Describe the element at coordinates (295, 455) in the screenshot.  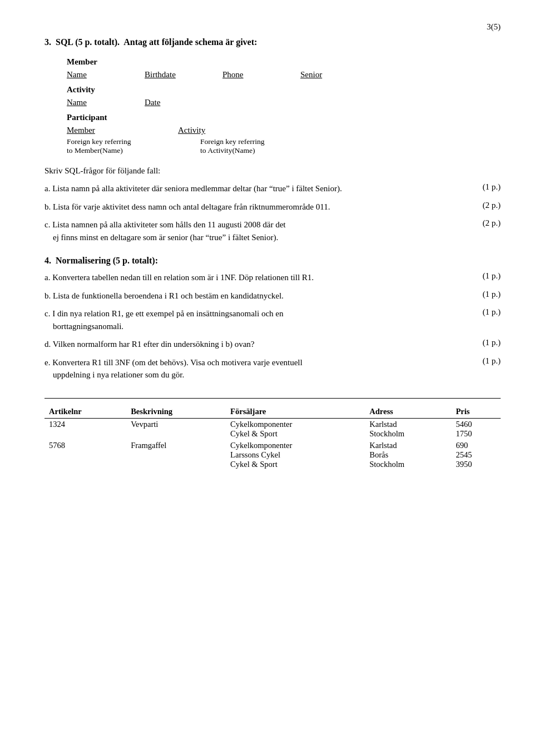
I see `cell-forsaljare-2: CykelkomponenterLarssons CykelCykel & Sp…` at that location.